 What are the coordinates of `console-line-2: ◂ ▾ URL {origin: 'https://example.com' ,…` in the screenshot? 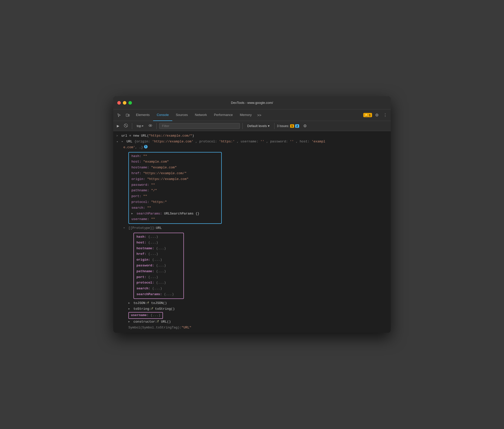 It's located at (252, 142).